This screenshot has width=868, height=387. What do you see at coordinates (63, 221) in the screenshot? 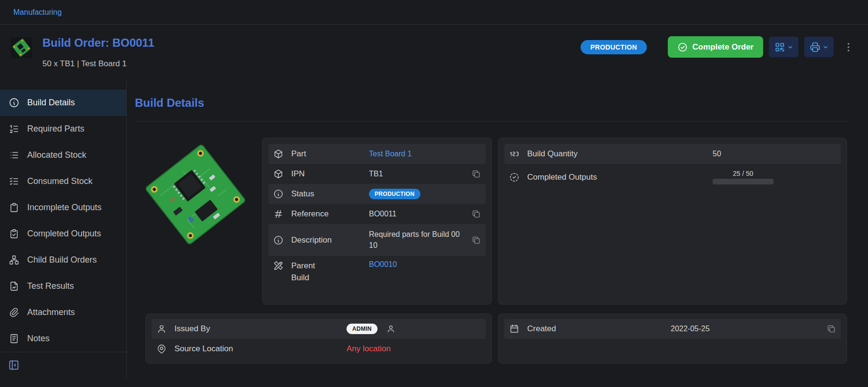
I see `sidebar-nav: Build Details Required Parts Allocated S…` at bounding box center [63, 221].